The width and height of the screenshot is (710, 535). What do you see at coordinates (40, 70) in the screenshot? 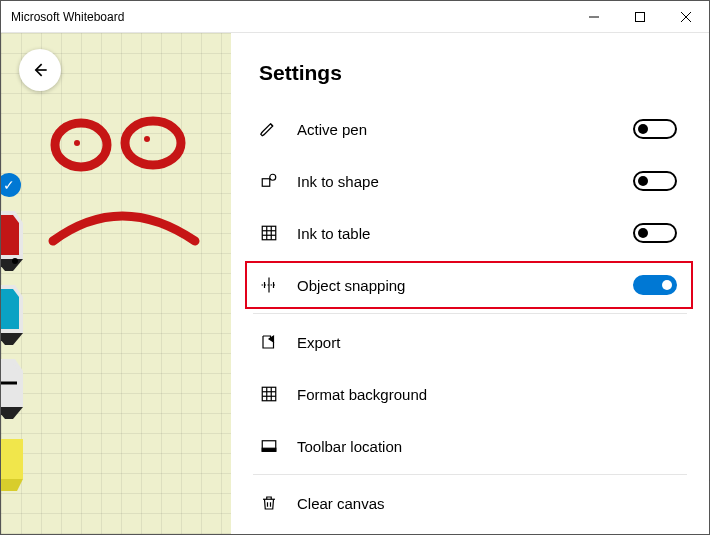
I see `back-arrow-icon` at bounding box center [40, 70].